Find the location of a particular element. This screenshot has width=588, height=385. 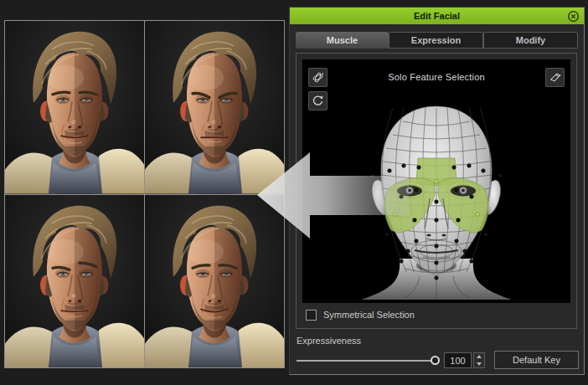

tab-bar: Muscle Expression Modify is located at coordinates (437, 40).